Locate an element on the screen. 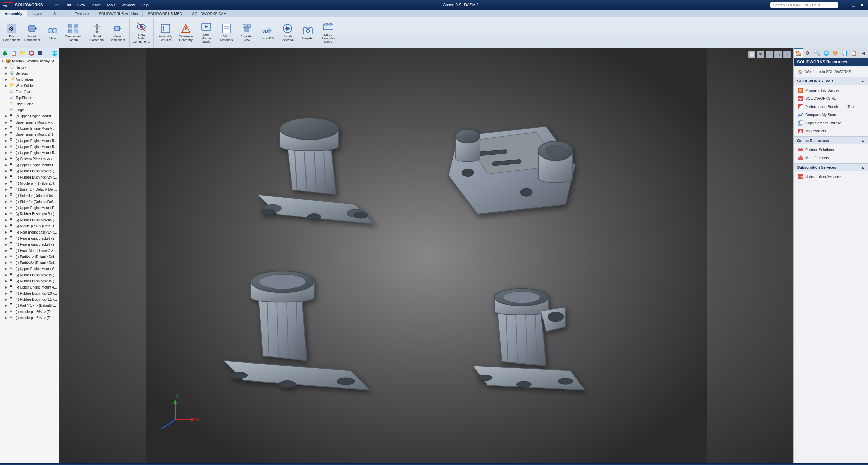  tab-assembly: Assembly is located at coordinates (14, 14).